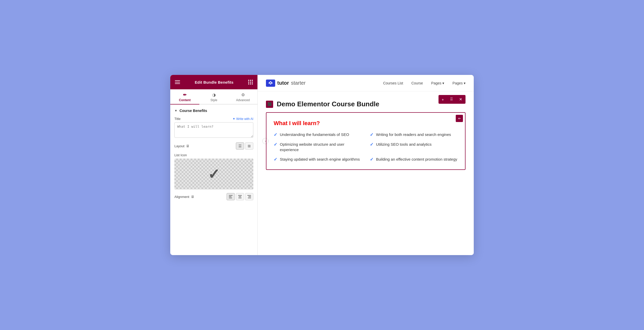 The height and width of the screenshot is (330, 644). What do you see at coordinates (314, 134) in the screenshot?
I see `benefit-text-1: Understanding the fundamentals of SEO` at bounding box center [314, 134].